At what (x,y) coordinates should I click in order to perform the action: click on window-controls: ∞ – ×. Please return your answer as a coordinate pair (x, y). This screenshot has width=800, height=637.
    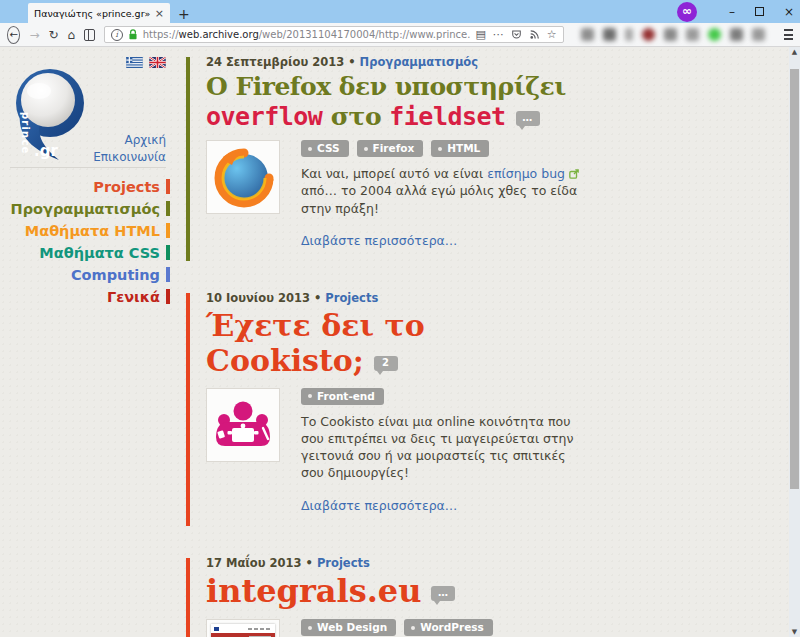
    Looking at the image, I should click on (736, 12).